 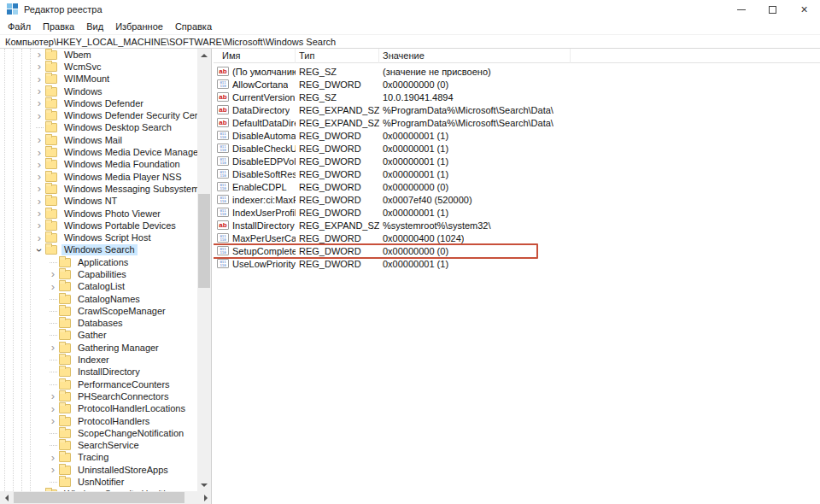 I want to click on value-name-cell: DisableAutomat..., so click(x=255, y=136).